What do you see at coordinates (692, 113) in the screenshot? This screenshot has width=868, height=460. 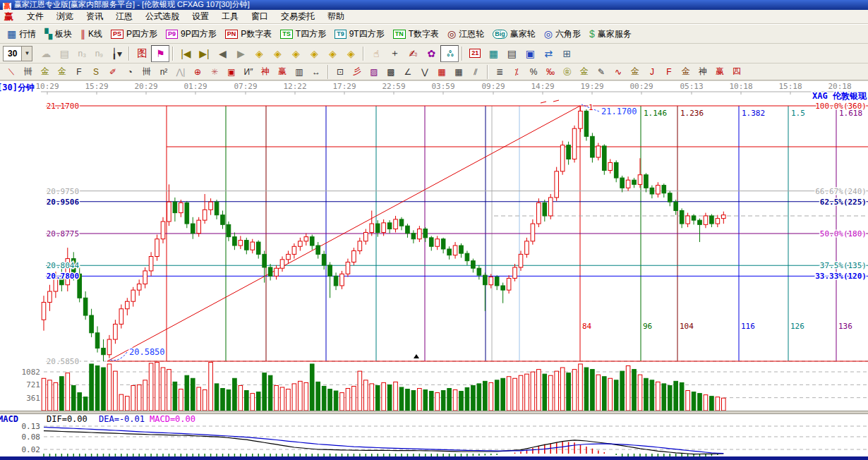 I see `ratio-label: 1.236` at bounding box center [692, 113].